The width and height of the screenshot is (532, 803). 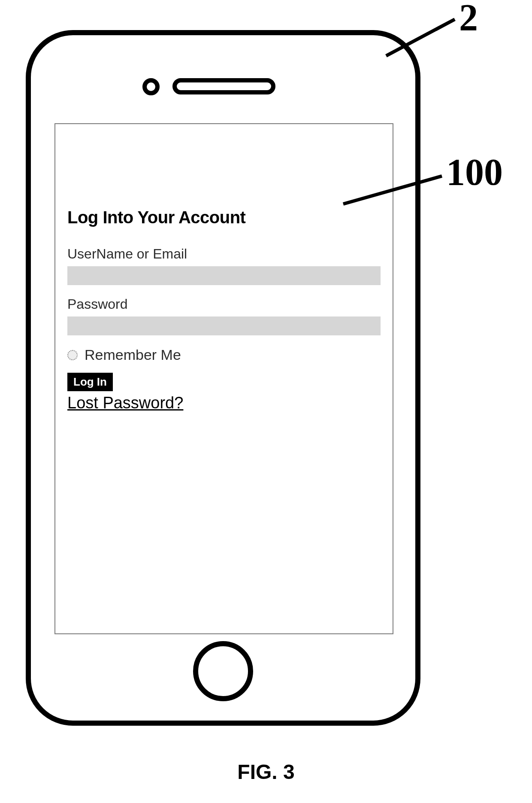 What do you see at coordinates (475, 172) in the screenshot?
I see `callout-label-screen: 100` at bounding box center [475, 172].